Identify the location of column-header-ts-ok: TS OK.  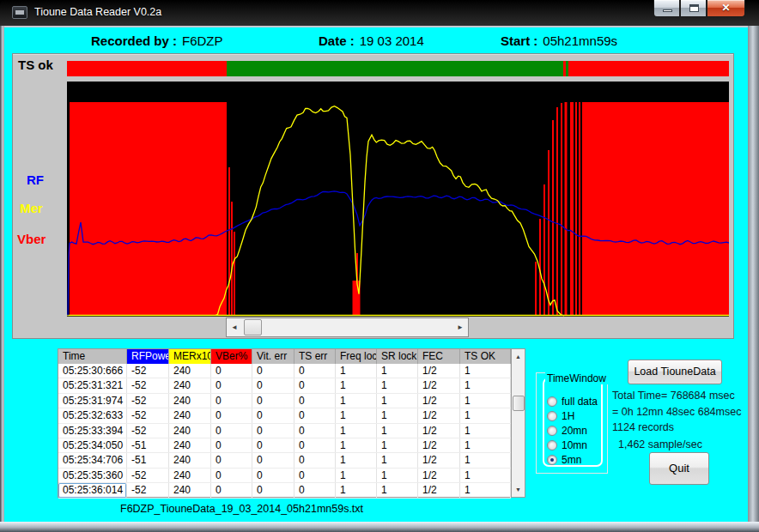
(486, 357).